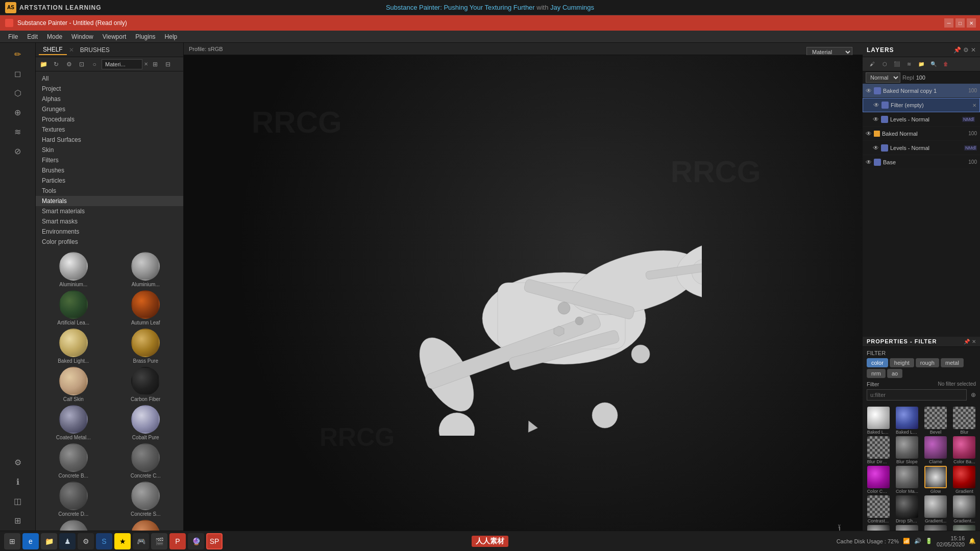 The width and height of the screenshot is (980, 551). Describe the element at coordinates (895, 373) in the screenshot. I see `filter-tag-ao: ao` at that location.